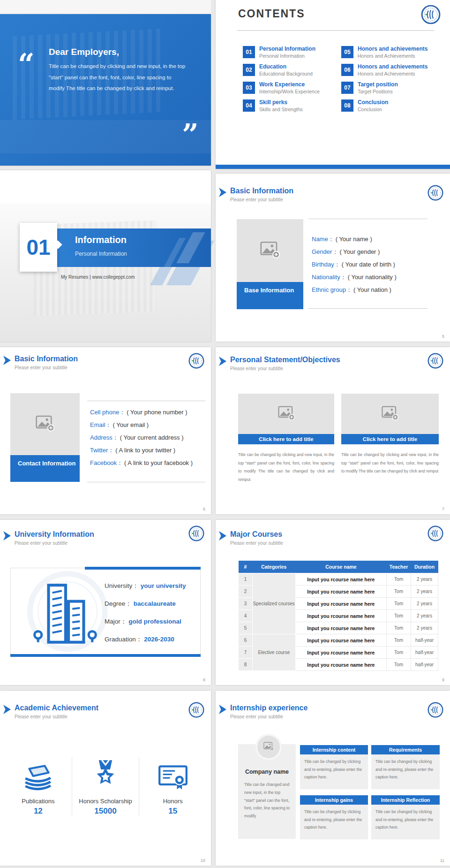 Image resolution: width=450 pixels, height=868 pixels. What do you see at coordinates (281, 106) in the screenshot?
I see `toc-item-04: 04 Skill perks Skills and Strengths` at bounding box center [281, 106].